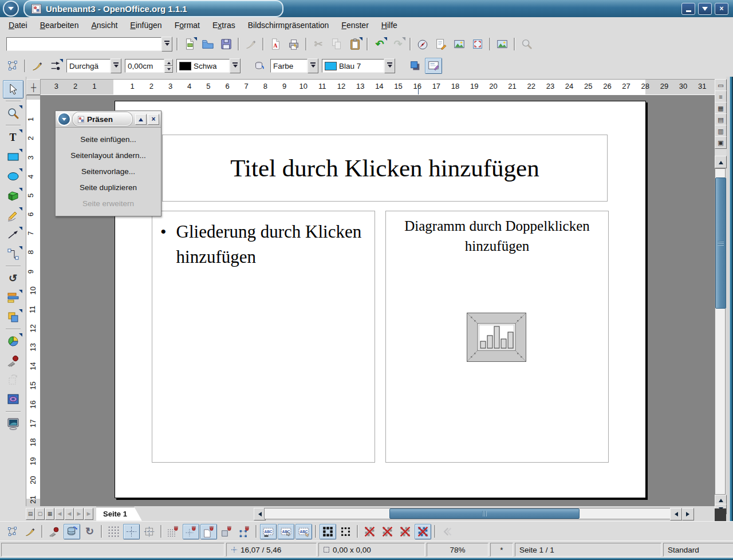 The image size is (733, 560). What do you see at coordinates (244, 531) in the screenshot?
I see `snap-points-toggle` at bounding box center [244, 531].